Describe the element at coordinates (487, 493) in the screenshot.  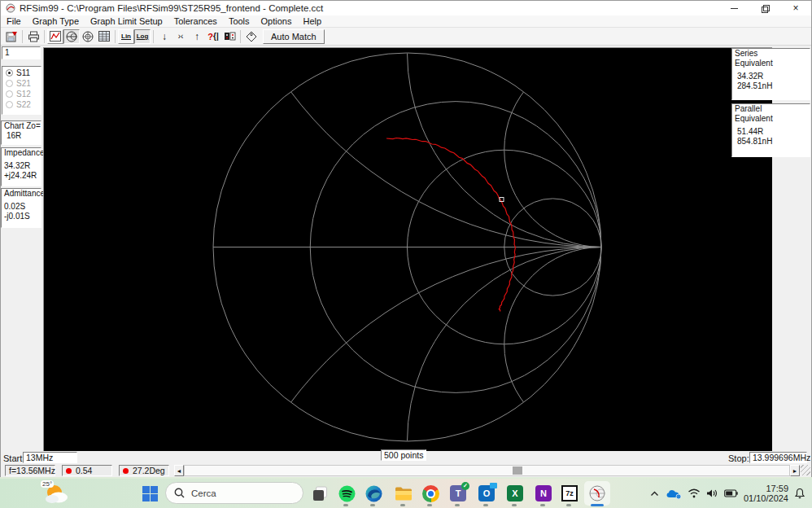
I see `outlook-icon: O` at that location.